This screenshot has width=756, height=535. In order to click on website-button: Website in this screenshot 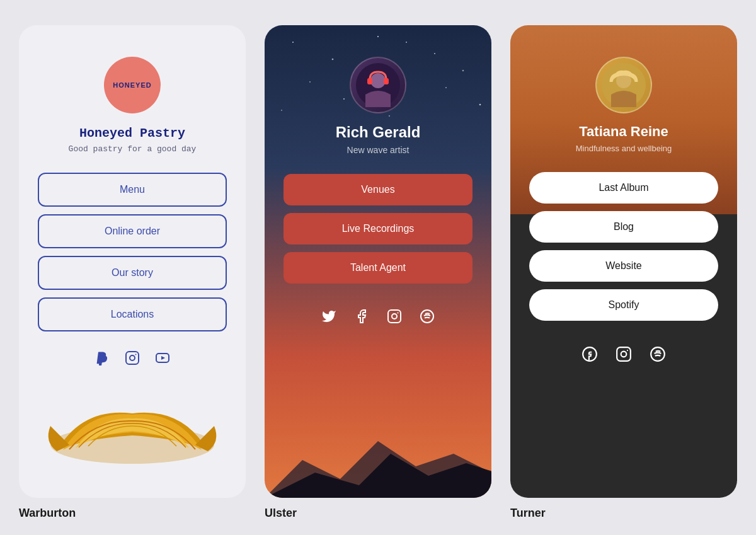, I will do `click(624, 266)`.